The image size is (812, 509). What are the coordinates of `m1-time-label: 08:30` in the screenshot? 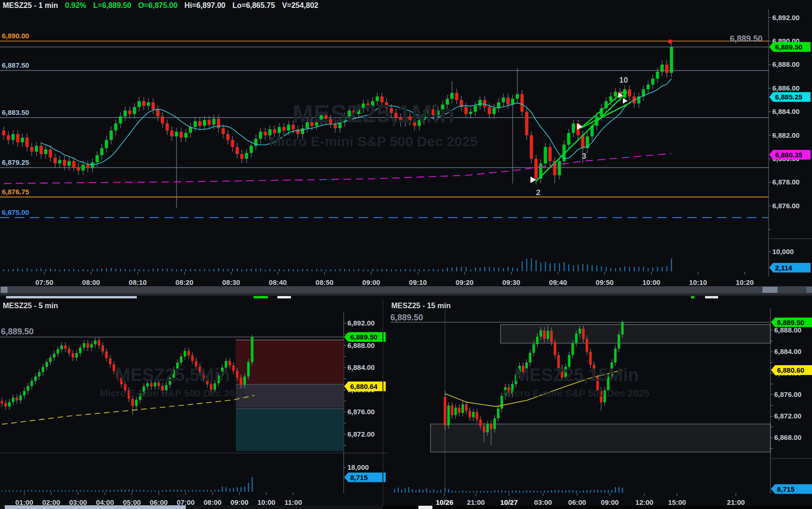 It's located at (231, 282).